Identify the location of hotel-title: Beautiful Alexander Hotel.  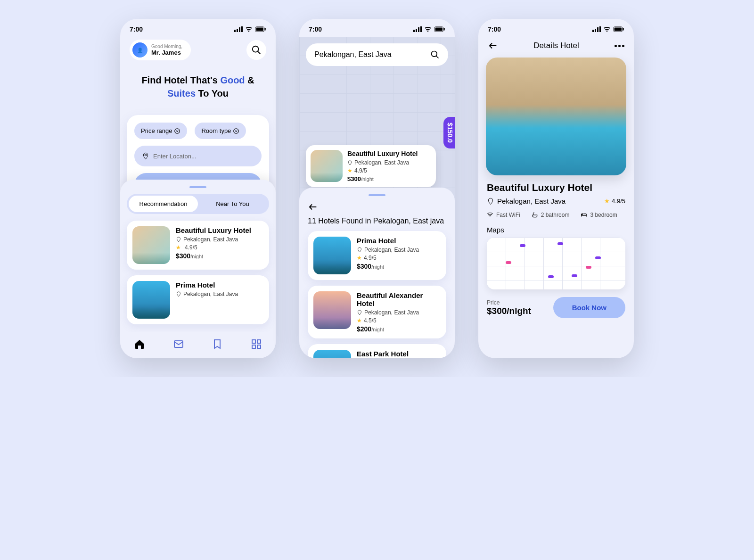
(399, 299).